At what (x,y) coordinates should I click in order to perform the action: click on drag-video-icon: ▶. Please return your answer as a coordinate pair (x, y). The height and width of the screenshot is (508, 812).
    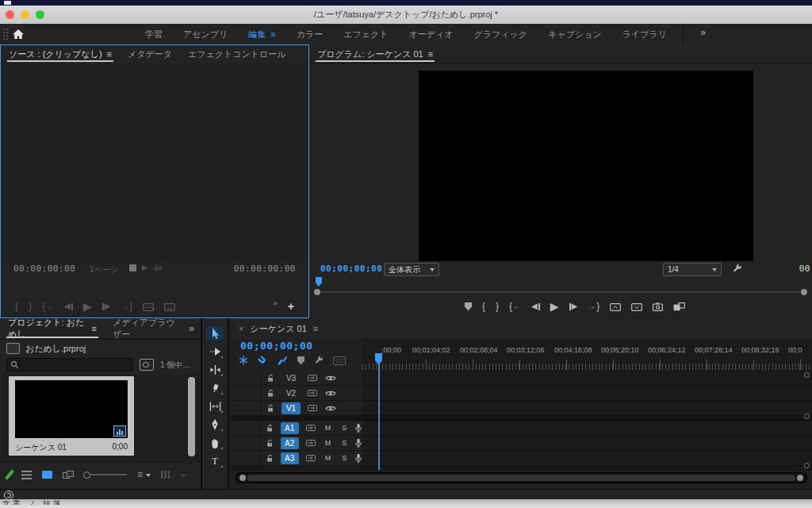
    Looking at the image, I should click on (144, 267).